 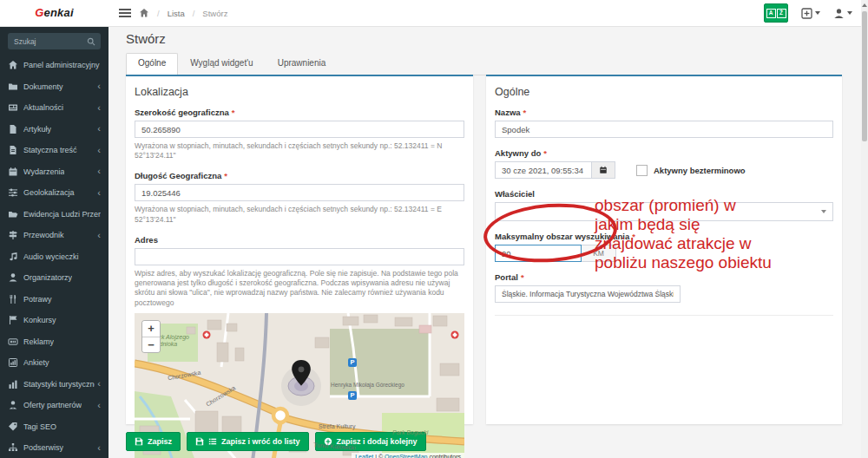 I want to click on zoom-in-button: +, so click(x=151, y=329).